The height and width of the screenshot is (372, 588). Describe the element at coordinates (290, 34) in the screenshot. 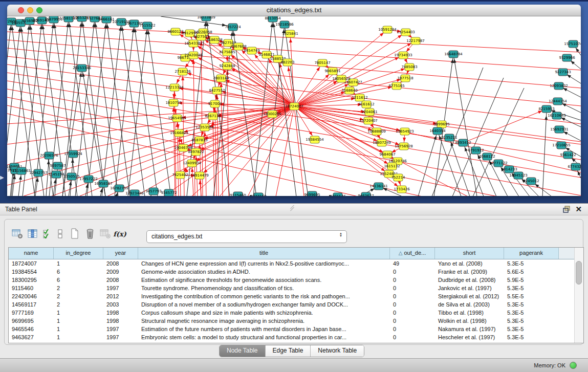

I see `graph-node: 1325841` at that location.